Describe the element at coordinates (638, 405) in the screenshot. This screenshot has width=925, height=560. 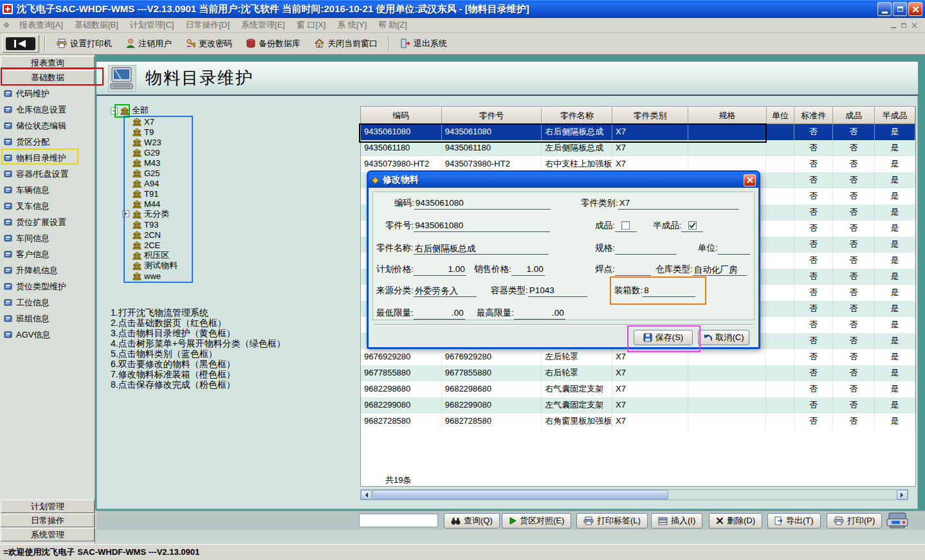
I see `table-row: 9682299080 9682299080 左气囊固定支架 X7 否 否 是` at that location.